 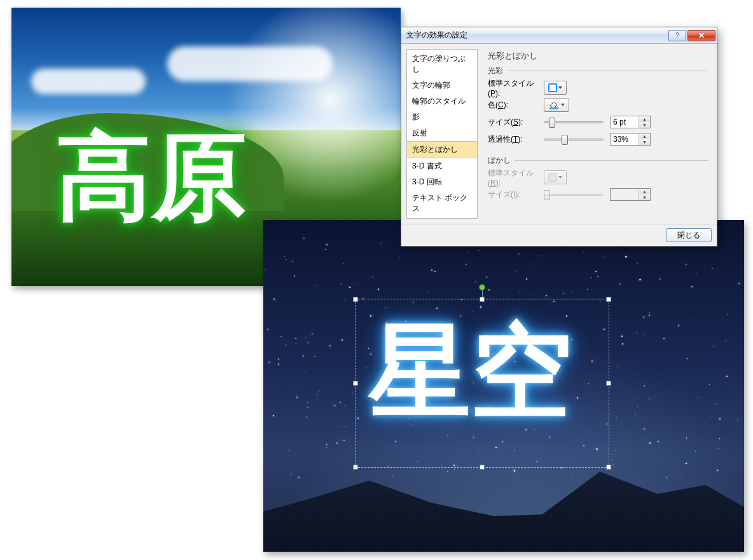 I want to click on nav-item-3d-format: 3-D 書式, so click(x=442, y=167).